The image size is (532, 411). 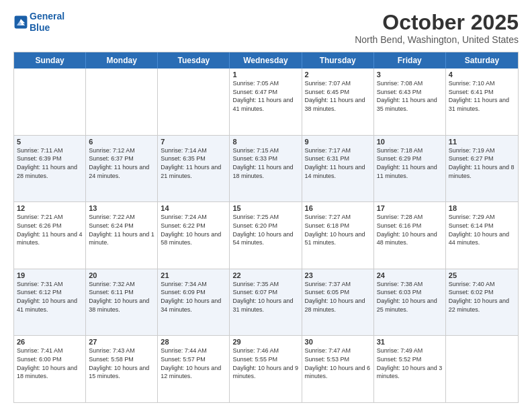 What do you see at coordinates (50, 208) in the screenshot?
I see `cell-date-number: 12` at bounding box center [50, 208].